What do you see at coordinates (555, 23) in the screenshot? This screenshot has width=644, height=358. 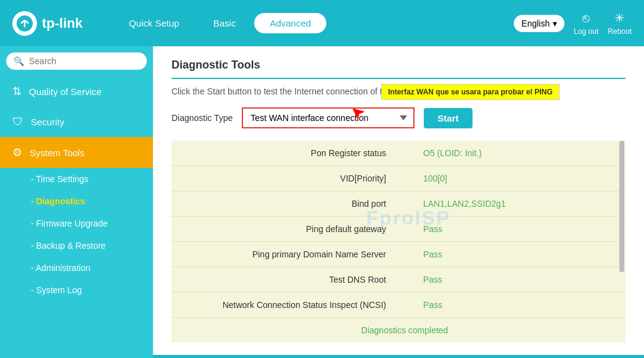 I see `chevron-down-icon: ▾` at bounding box center [555, 23].